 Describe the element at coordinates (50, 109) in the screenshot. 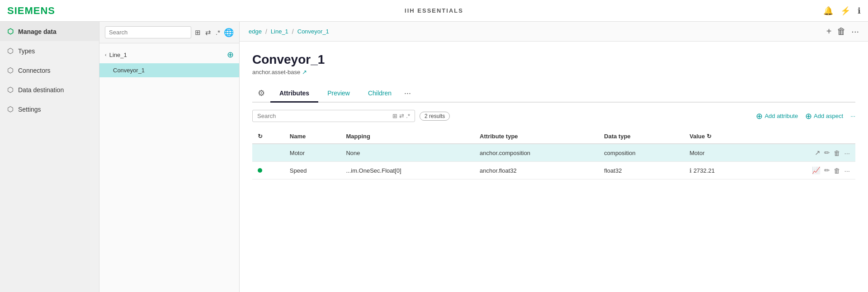

I see `sidebar-item-settings: ⬡ Settings` at that location.